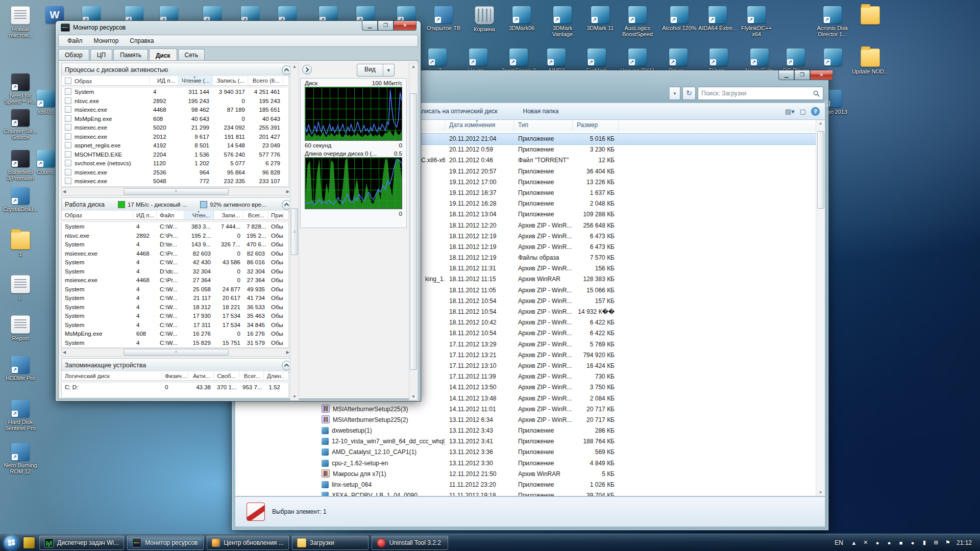 Image resolution: width=980 pixels, height=551 pixels. I want to click on tab: ЦП, so click(102, 55).